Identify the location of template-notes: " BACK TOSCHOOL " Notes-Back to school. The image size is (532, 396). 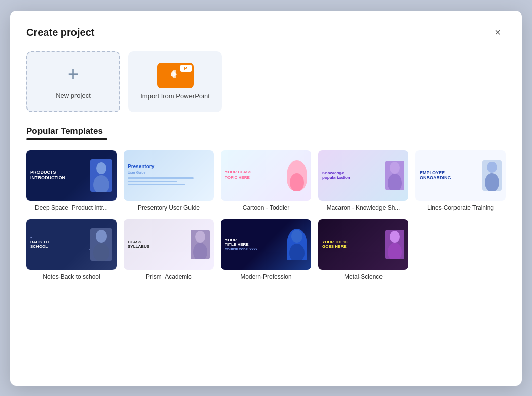
(71, 250).